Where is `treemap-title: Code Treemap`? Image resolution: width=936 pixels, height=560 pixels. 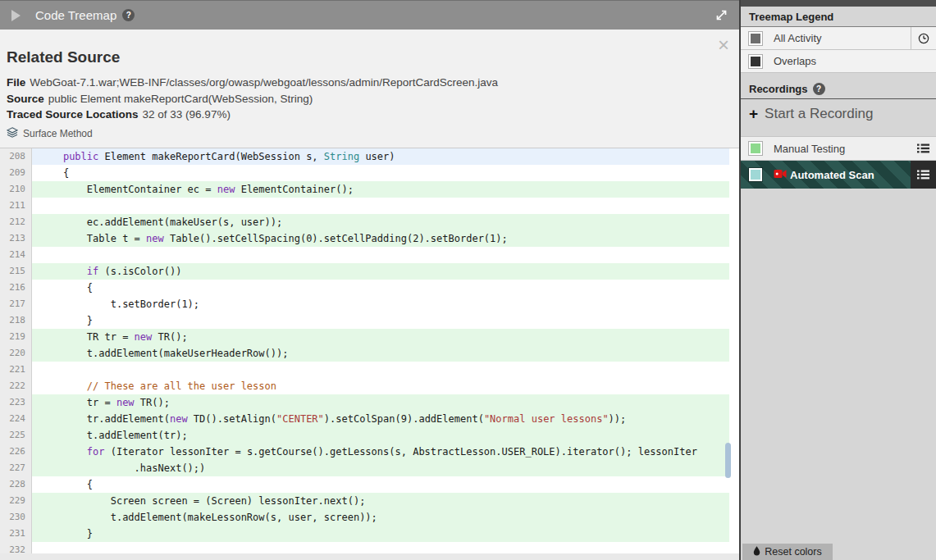 treemap-title: Code Treemap is located at coordinates (75, 15).